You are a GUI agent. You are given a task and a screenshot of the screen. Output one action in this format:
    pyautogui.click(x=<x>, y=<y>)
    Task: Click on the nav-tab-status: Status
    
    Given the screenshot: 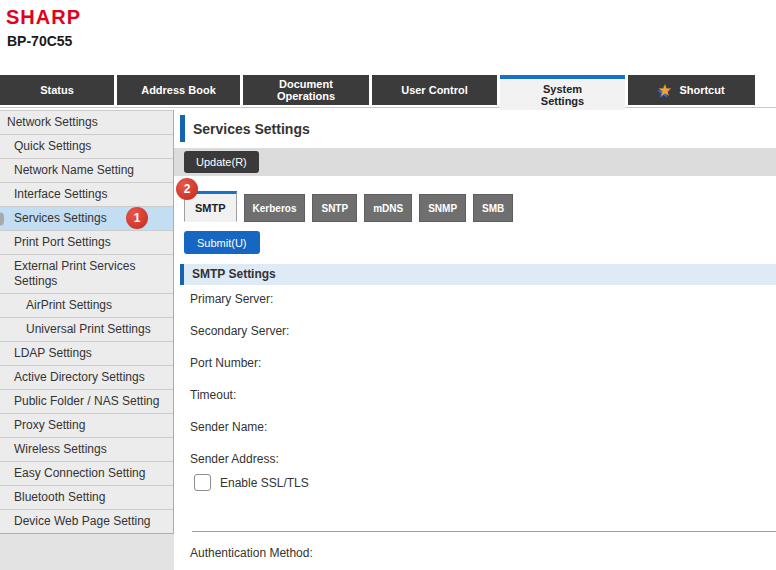 What is the action you would take?
    pyautogui.click(x=57, y=90)
    